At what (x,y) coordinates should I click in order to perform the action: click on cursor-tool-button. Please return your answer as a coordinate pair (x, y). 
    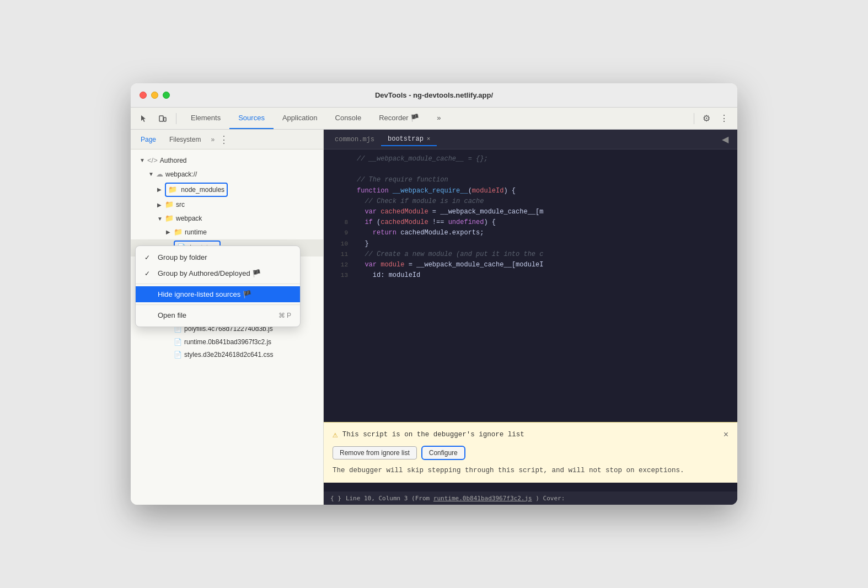
    Looking at the image, I should click on (144, 119).